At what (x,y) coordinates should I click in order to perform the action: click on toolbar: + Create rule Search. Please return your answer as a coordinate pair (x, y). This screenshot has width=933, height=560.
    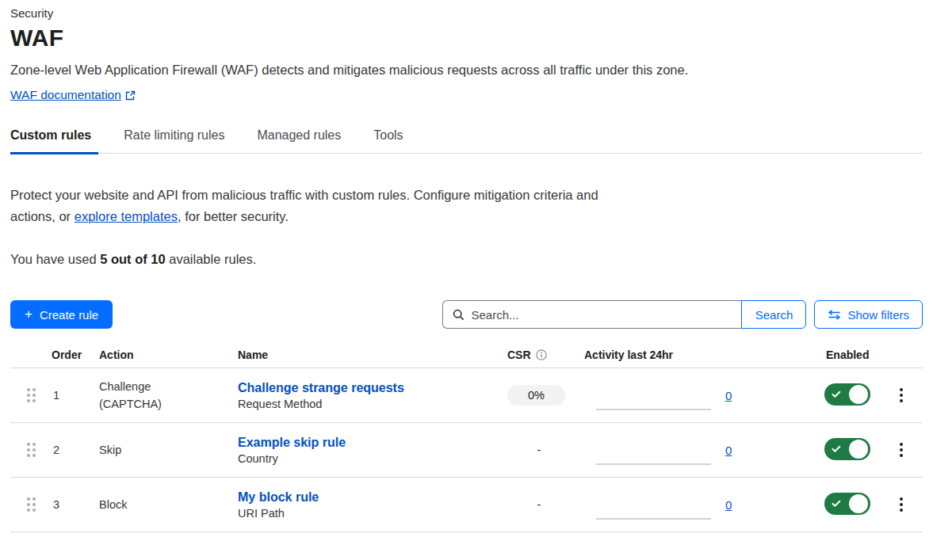
    Looking at the image, I should click on (466, 314).